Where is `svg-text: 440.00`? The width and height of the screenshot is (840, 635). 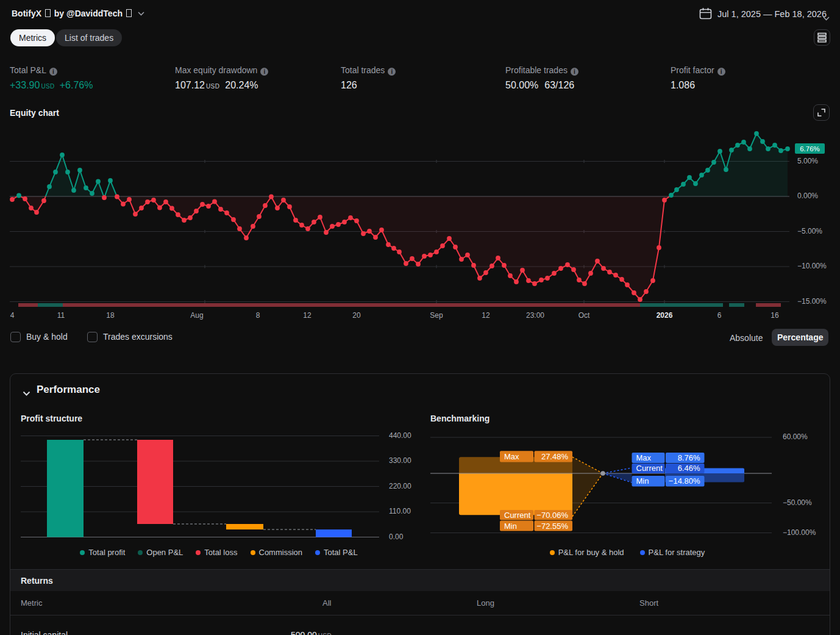 svg-text: 440.00 is located at coordinates (400, 436).